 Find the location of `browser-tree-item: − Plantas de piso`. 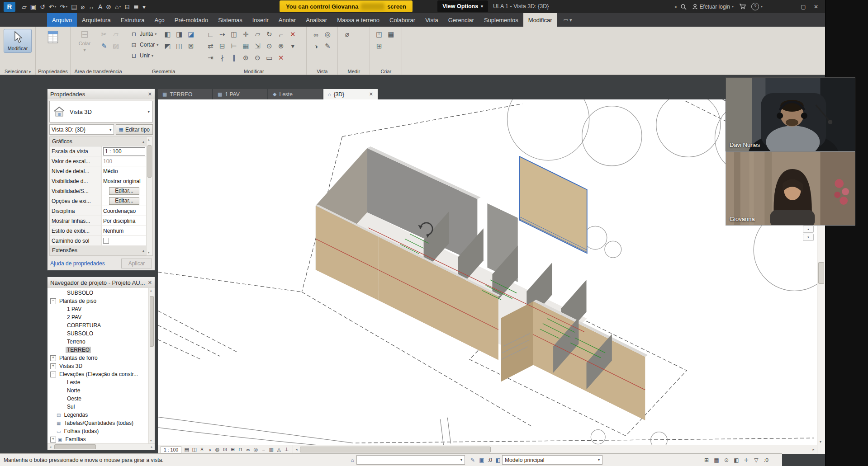

browser-tree-item: − Plantas de piso is located at coordinates (98, 301).